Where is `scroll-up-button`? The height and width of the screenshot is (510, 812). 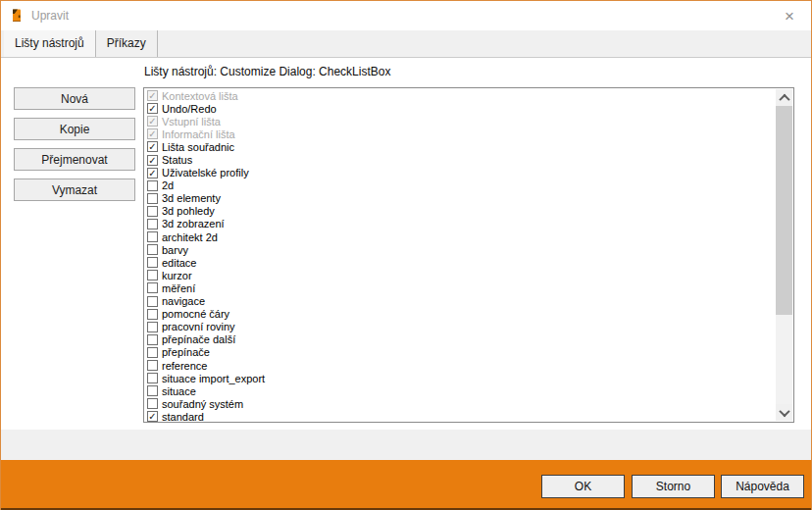 scroll-up-button is located at coordinates (785, 98).